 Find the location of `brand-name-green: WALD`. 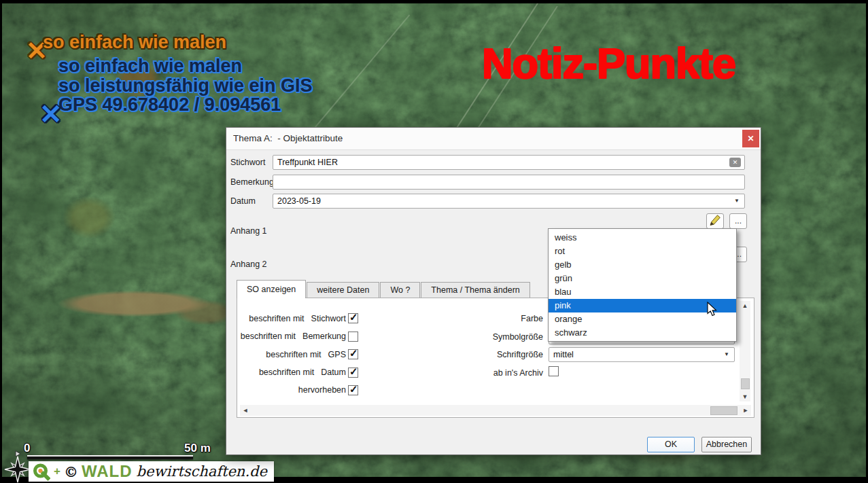

brand-name-green: WALD is located at coordinates (107, 471).